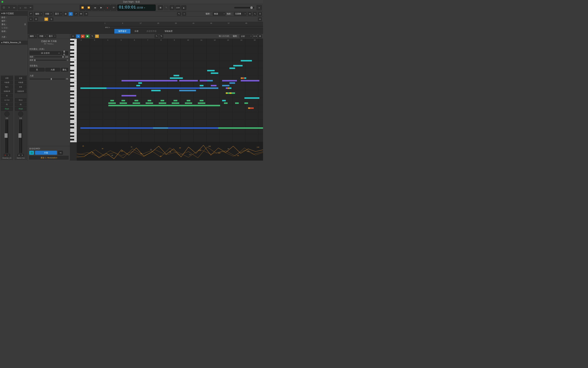 The width and height of the screenshot is (588, 368). I want to click on pointer-tool: ↖, so click(179, 14).